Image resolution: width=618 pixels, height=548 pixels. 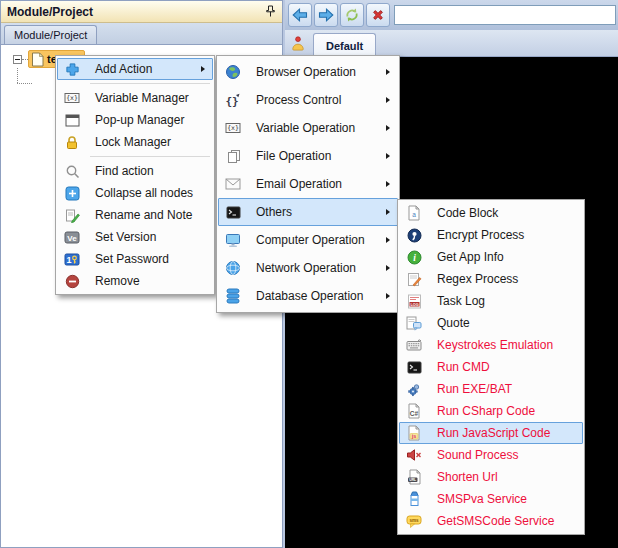 What do you see at coordinates (72, 172) in the screenshot?
I see `magnifier-icon` at bounding box center [72, 172].